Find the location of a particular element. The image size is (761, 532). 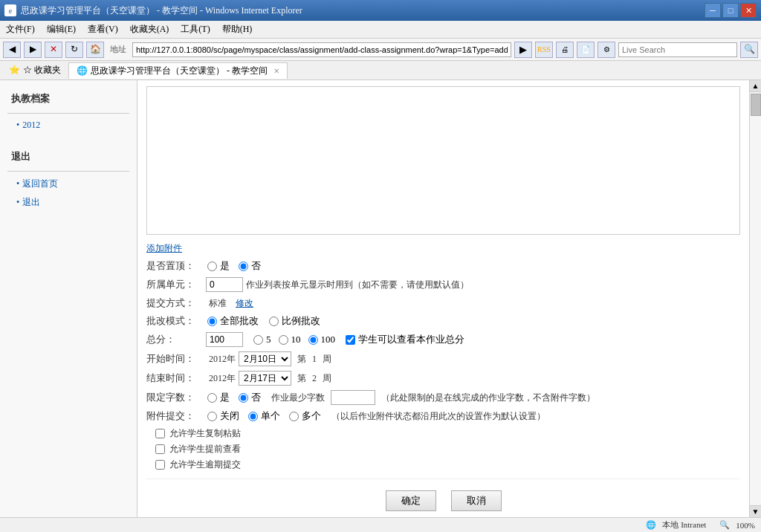

allow-paste-checkbox is located at coordinates (161, 434).